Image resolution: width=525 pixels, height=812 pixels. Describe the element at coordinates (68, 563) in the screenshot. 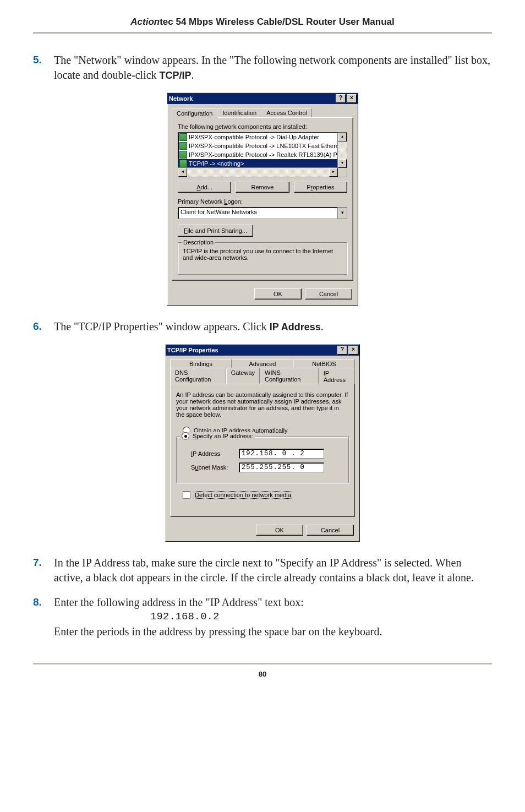

I see `step-7-pre: In the` at that location.